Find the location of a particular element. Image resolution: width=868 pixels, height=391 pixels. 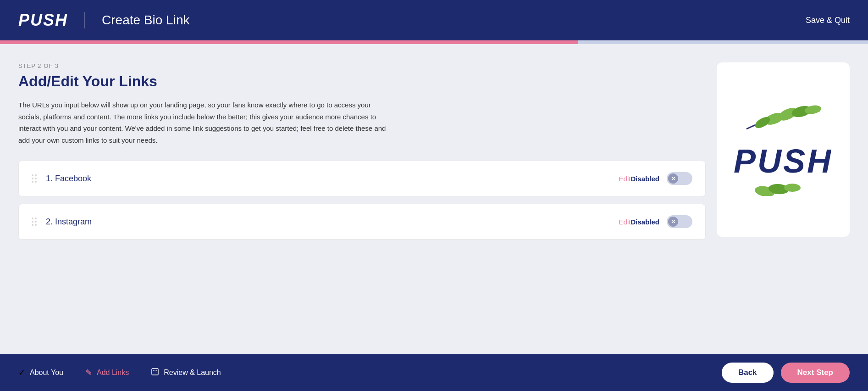

toggle-x-icon-1: ✕ is located at coordinates (673, 179).